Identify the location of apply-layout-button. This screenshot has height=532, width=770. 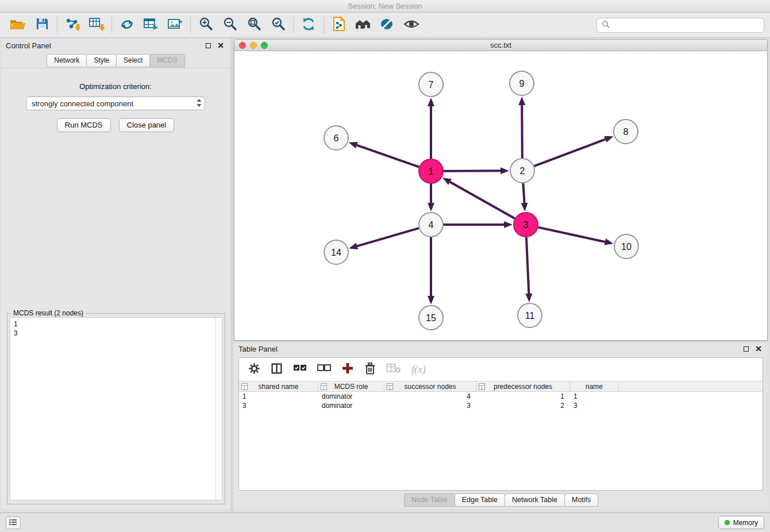
(309, 25).